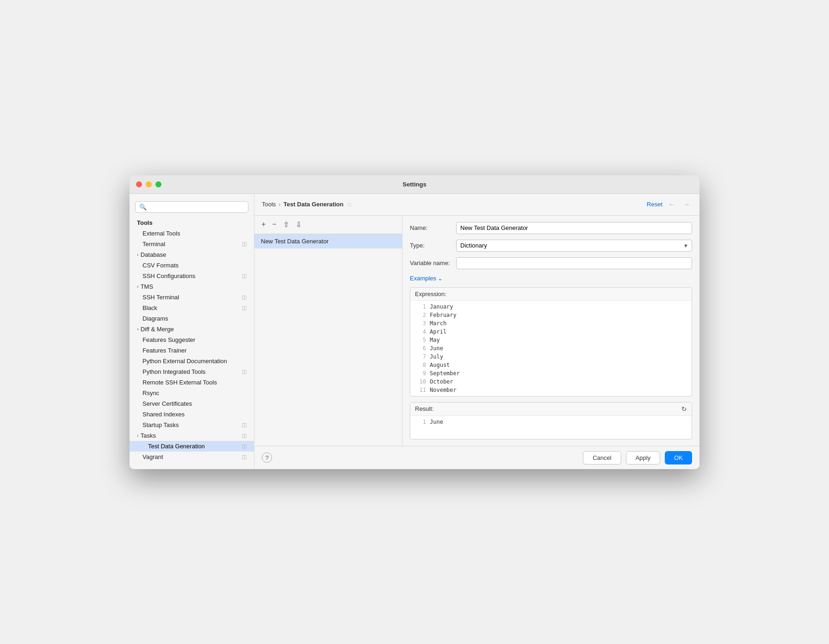 The height and width of the screenshot is (644, 829). Describe the element at coordinates (438, 332) in the screenshot. I see `expression-value: April` at that location.